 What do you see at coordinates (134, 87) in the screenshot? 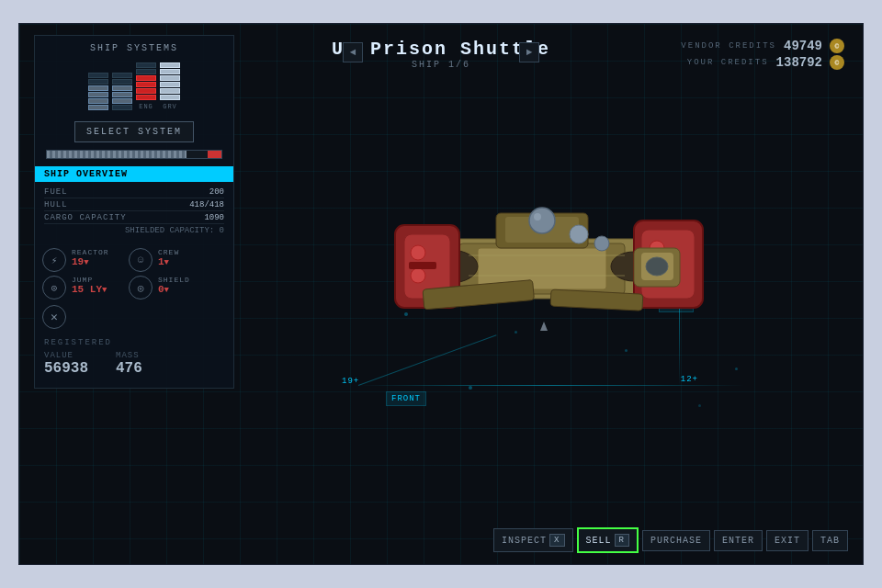
I see `systems-bars: ENG GRV` at bounding box center [134, 87].